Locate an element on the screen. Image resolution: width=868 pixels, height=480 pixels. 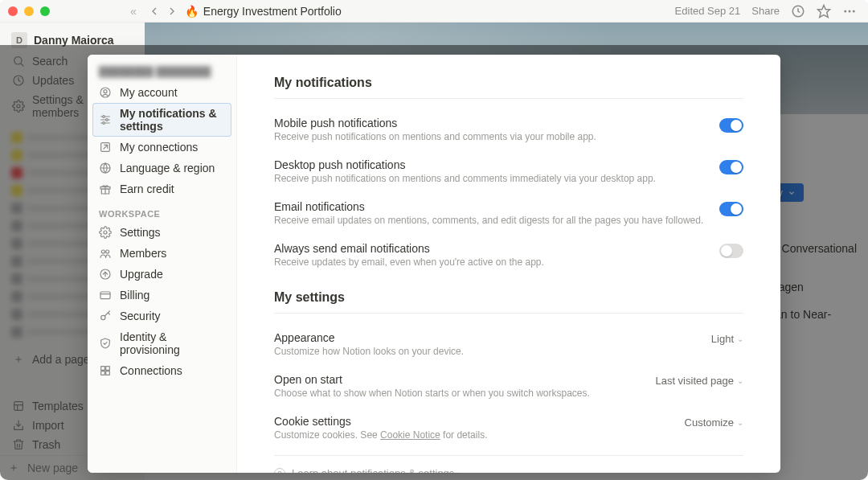
setting-label: Open on start is located at coordinates (432, 379).